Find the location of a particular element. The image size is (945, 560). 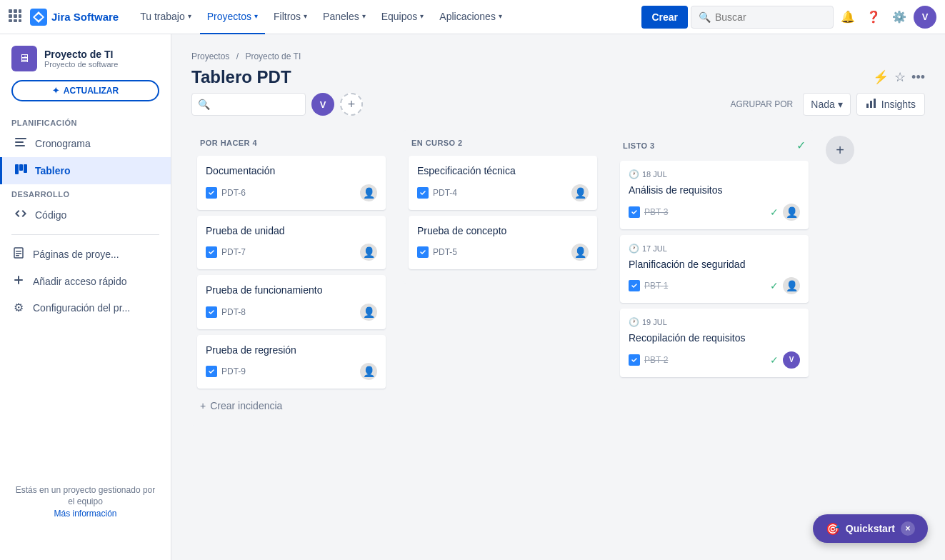

project-info: Proyecto de TI Proyecto de software is located at coordinates (81, 59).